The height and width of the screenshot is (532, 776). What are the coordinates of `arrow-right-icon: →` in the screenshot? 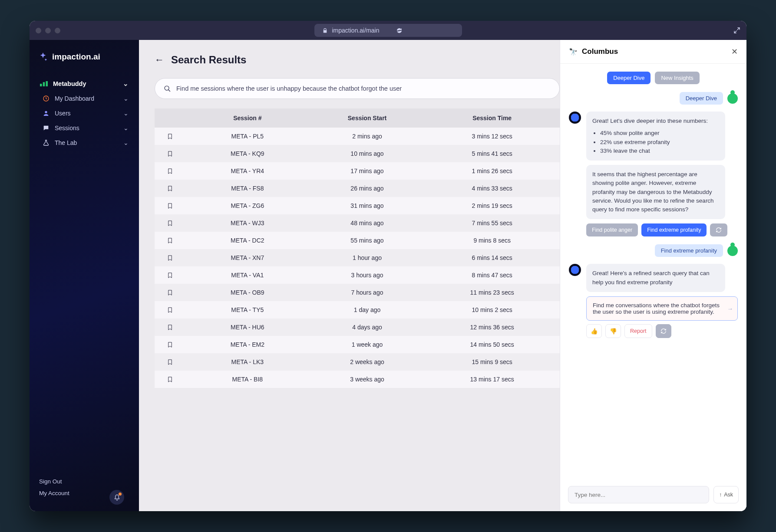 It's located at (730, 308).